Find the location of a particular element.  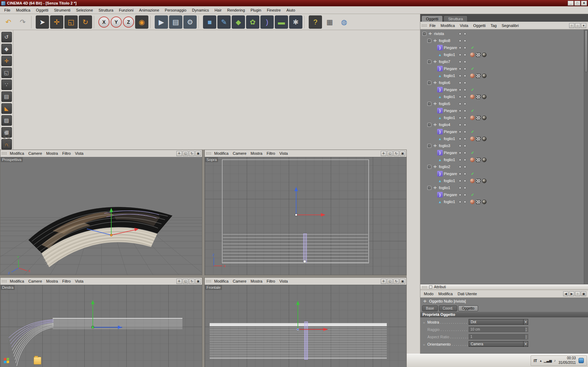

animation-dot-icon is located at coordinates (425, 322).